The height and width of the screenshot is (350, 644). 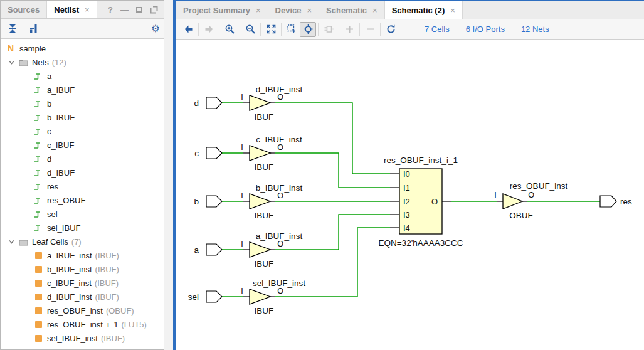 I want to click on input-port-sel: sel, so click(x=205, y=297).